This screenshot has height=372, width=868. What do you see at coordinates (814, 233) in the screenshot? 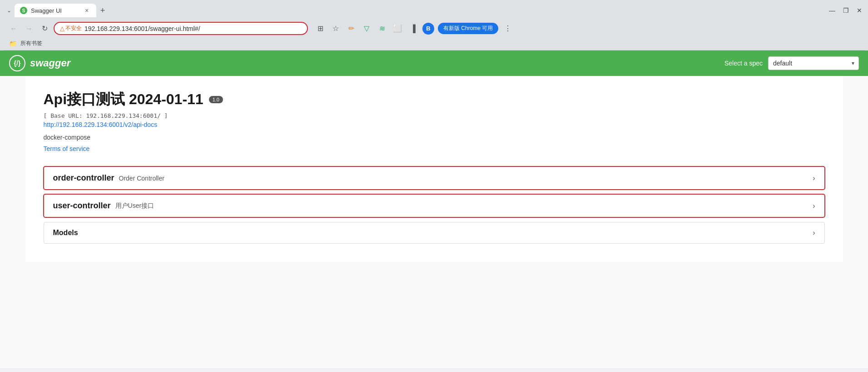
I see `models-chevron-icon: ›` at bounding box center [814, 233].